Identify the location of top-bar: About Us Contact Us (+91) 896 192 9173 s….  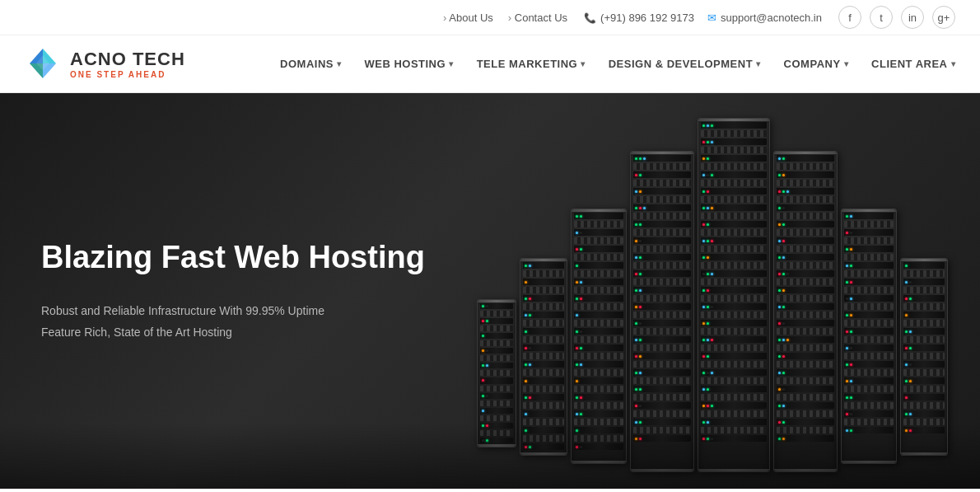
(490, 18).